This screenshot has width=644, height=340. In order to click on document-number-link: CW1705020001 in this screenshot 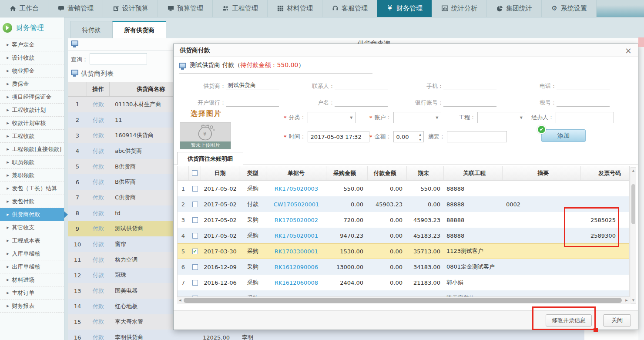, I will do `click(297, 205)`.